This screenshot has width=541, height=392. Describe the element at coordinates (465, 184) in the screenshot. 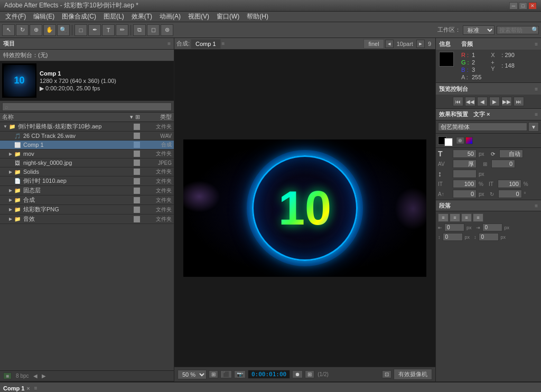

I see `hscale-input` at that location.